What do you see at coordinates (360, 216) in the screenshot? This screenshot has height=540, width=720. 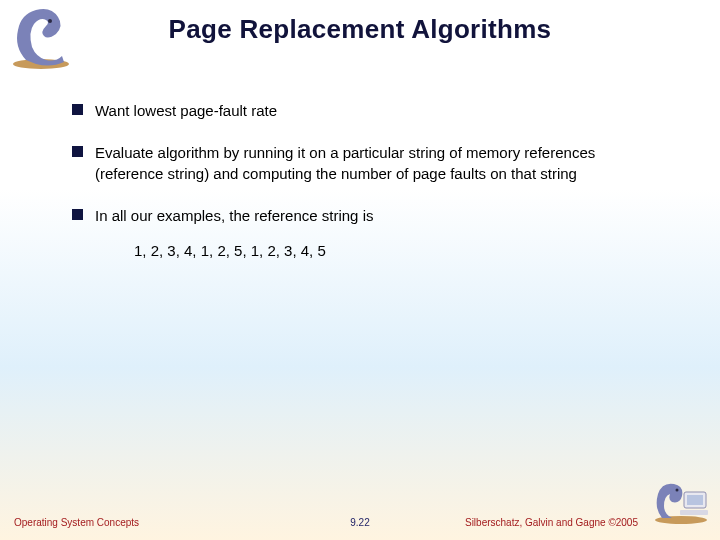 I see `bullet-item: In all our examples, the reference strin…` at bounding box center [360, 216].